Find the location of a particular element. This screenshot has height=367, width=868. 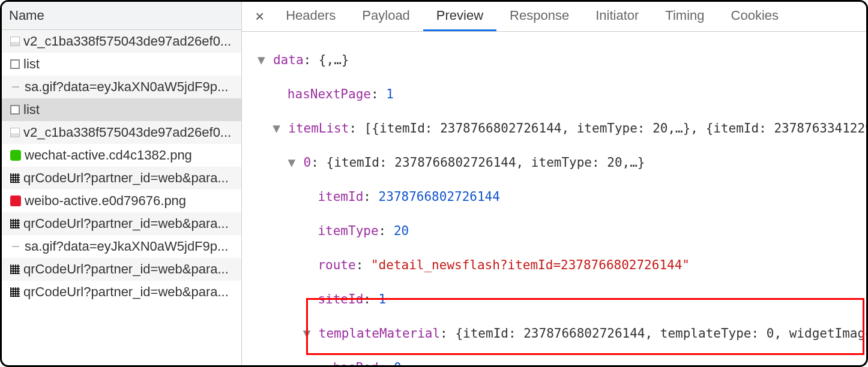

tab-preview: Preview is located at coordinates (460, 17).